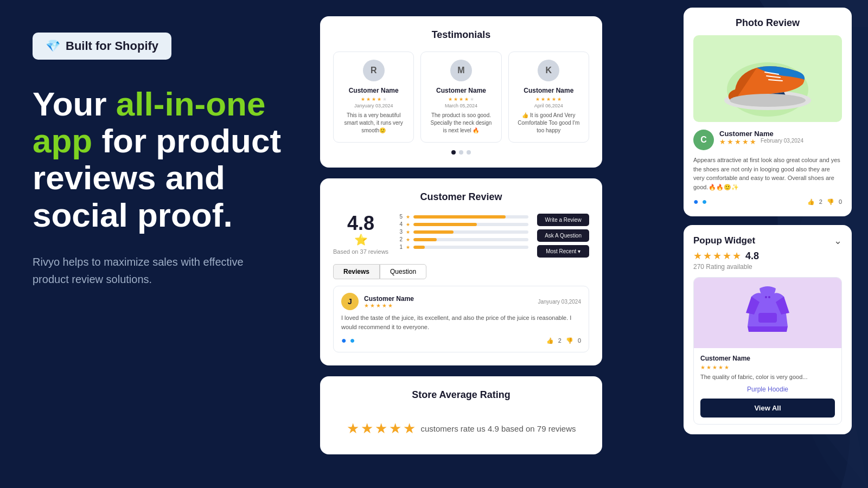 Image resolution: width=868 pixels, height=488 pixels. What do you see at coordinates (461, 35) in the screenshot?
I see `testimonials-title: Testimonials` at bounding box center [461, 35].